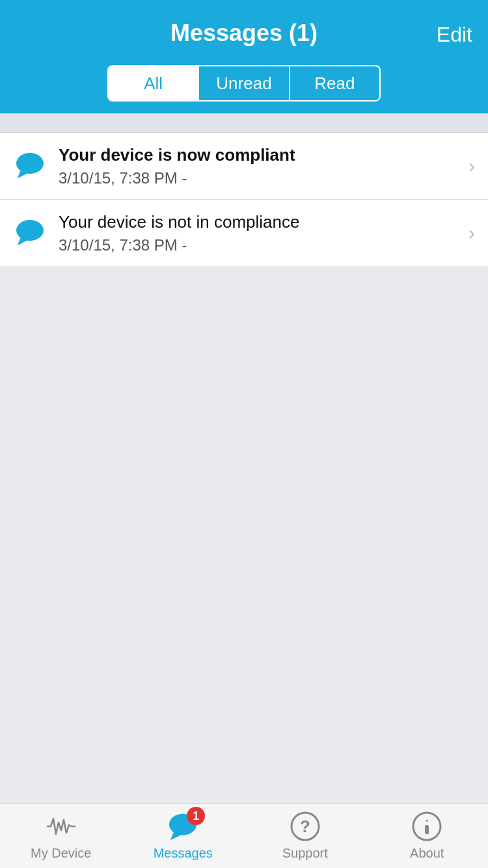  Describe the element at coordinates (245, 83) in the screenshot. I see `filter-unread-button: Unread` at that location.